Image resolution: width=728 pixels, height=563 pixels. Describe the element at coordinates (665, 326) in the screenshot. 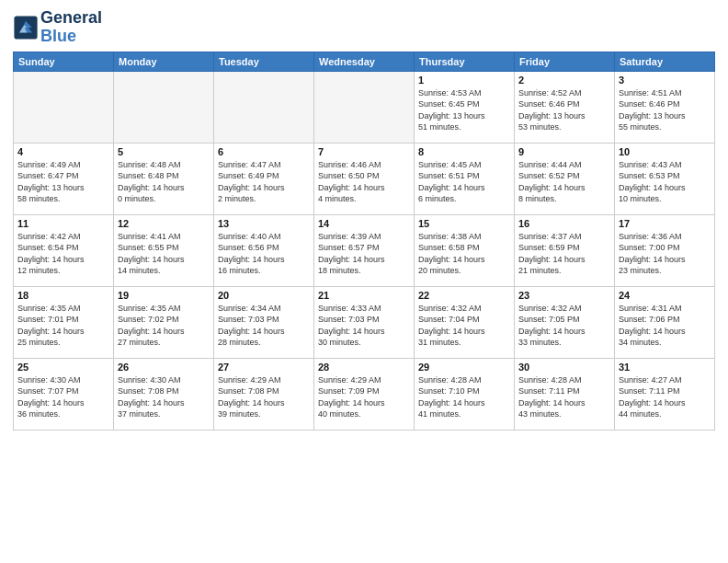

I see `day-info: Sunrise: 4:31 AMSunset: 7:06 PMDaylight:…` at that location.